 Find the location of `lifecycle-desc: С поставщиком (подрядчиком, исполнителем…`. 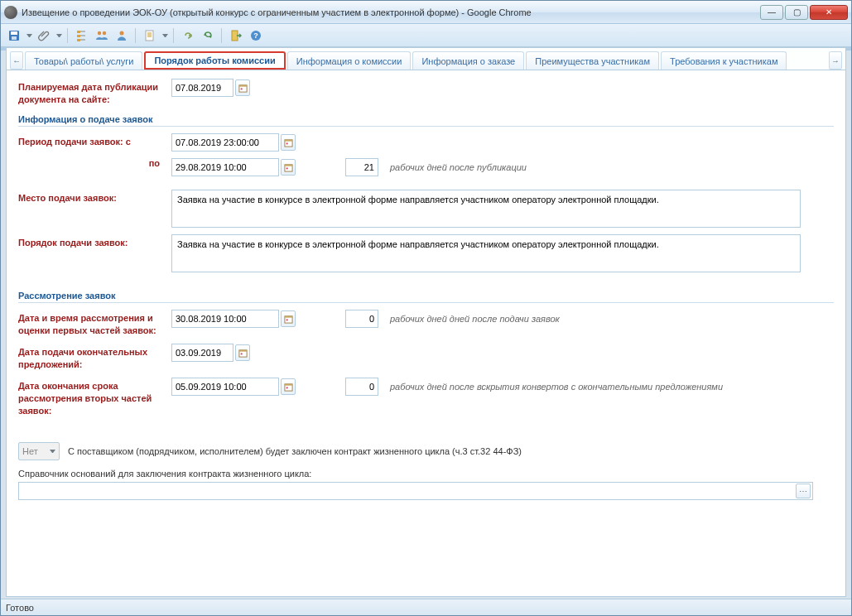

lifecycle-desc: С поставщиком (подрядчиком, исполнителем… is located at coordinates (295, 451).